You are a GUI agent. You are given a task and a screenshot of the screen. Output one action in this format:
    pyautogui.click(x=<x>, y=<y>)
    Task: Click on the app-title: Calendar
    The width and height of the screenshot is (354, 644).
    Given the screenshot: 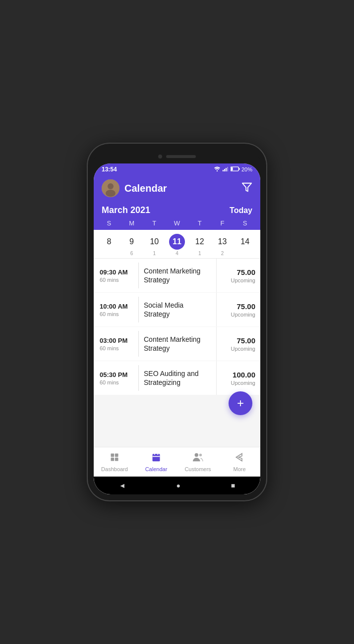 What is the action you would take?
    pyautogui.click(x=180, y=188)
    